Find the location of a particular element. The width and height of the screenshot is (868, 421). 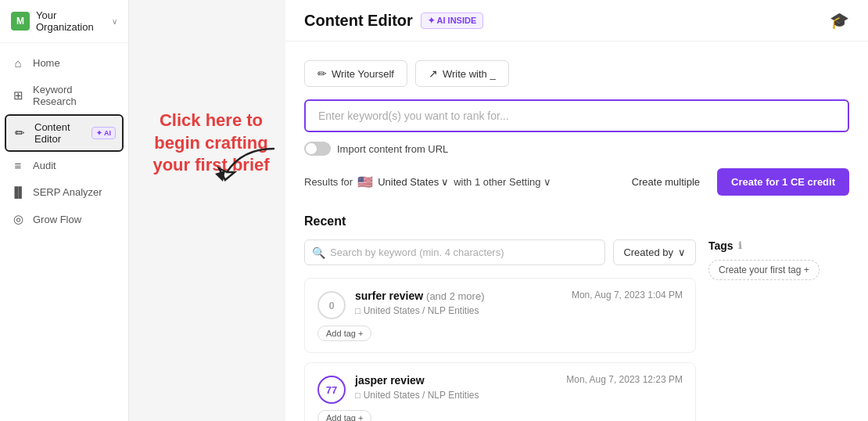

list-item: 77 jasper review □ United States / NLP E… is located at coordinates (500, 391).